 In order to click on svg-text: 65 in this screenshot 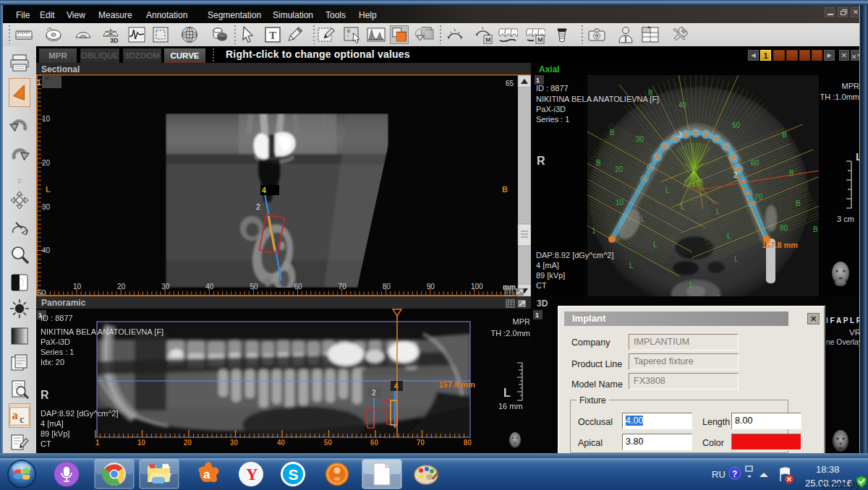, I will do `click(510, 84)`.